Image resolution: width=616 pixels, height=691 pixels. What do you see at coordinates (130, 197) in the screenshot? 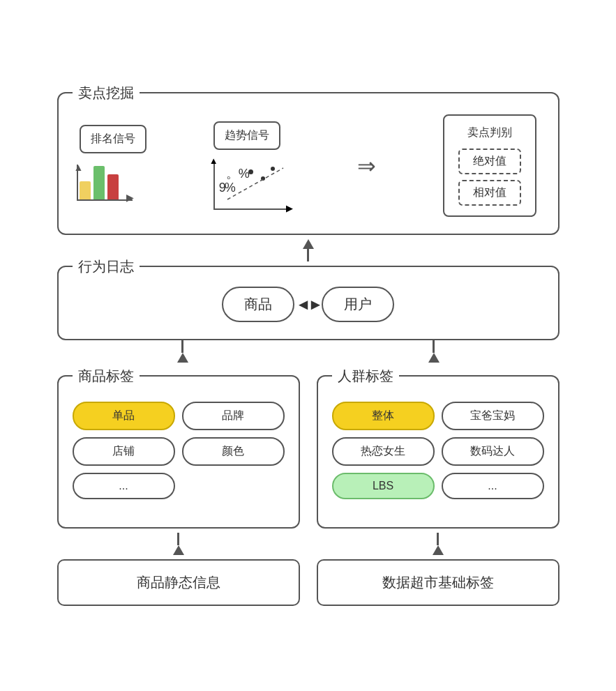
I see `chart-arrow-x: ▶` at bounding box center [130, 197].